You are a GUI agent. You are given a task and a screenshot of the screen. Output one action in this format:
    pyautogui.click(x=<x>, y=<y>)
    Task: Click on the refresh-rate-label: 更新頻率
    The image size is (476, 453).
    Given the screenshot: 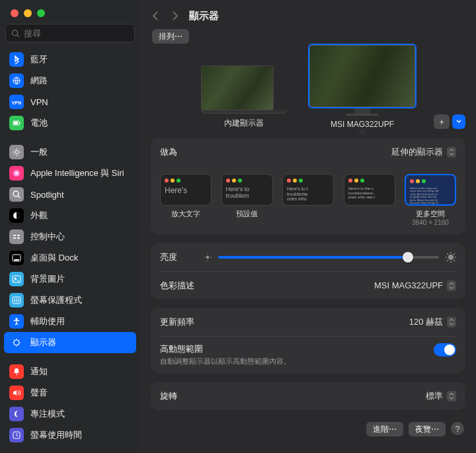 What is the action you would take?
    pyautogui.click(x=177, y=322)
    